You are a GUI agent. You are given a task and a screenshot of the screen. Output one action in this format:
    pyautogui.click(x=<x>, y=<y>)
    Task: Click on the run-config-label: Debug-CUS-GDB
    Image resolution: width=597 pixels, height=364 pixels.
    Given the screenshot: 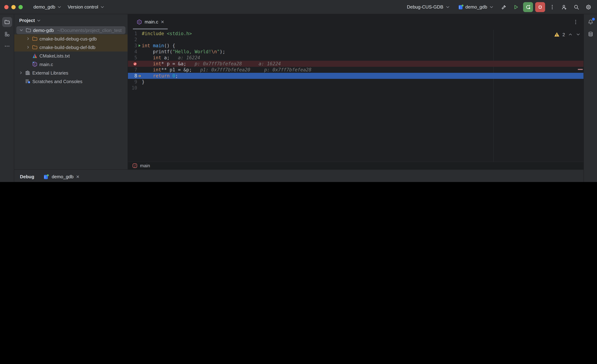 What is the action you would take?
    pyautogui.click(x=425, y=7)
    